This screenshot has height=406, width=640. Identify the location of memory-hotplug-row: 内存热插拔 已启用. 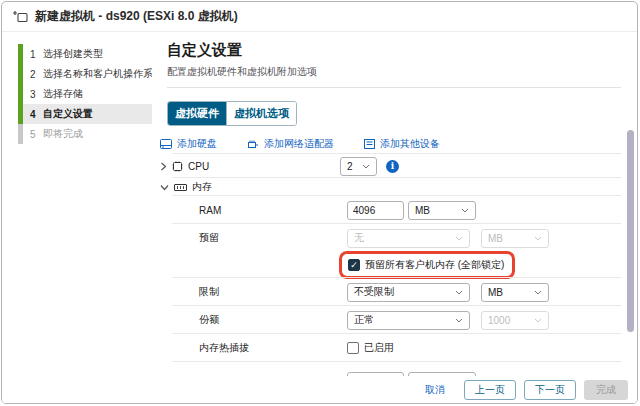
(394, 348).